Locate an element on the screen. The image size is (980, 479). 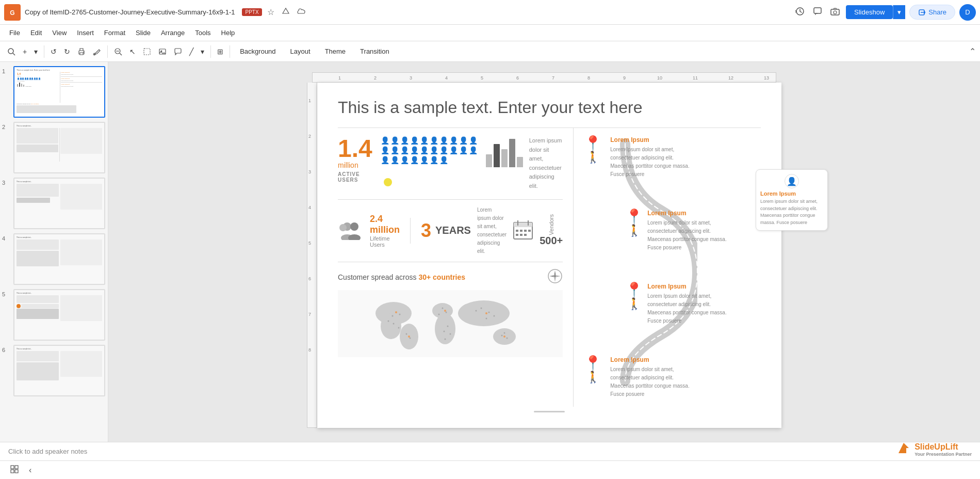
grid-view-button is located at coordinates (14, 470).